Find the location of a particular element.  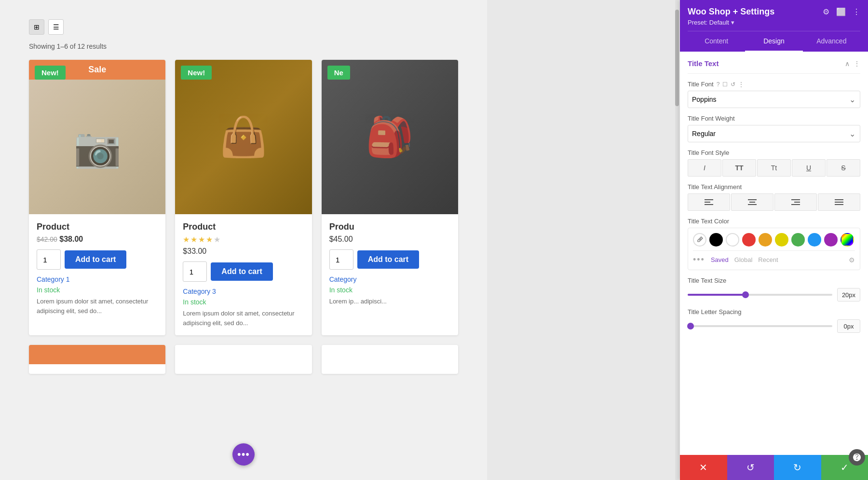

panel-tabs: Content Design Advanced is located at coordinates (774, 41).